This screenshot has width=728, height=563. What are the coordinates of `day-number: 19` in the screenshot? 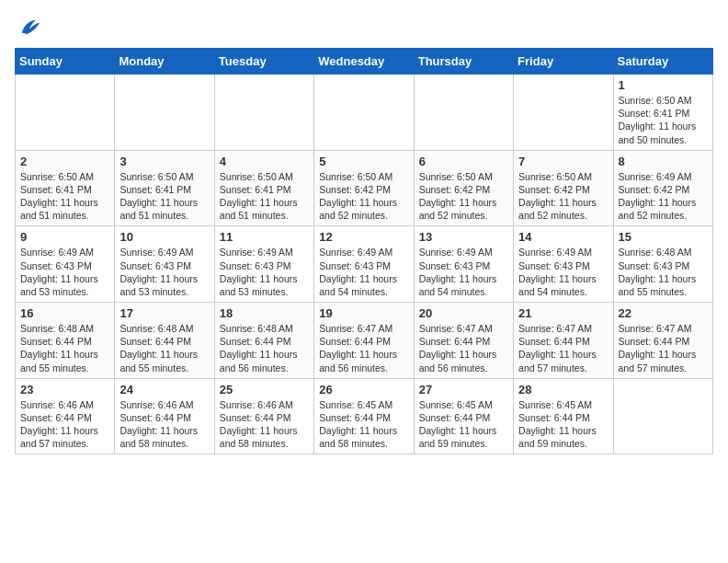 It's located at (364, 313).